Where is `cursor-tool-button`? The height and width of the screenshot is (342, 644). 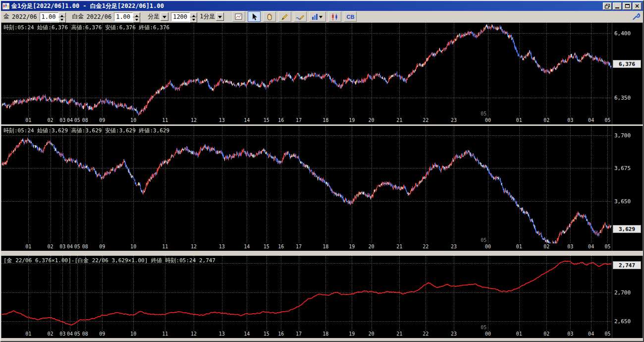
cursor-tool-button is located at coordinates (254, 17).